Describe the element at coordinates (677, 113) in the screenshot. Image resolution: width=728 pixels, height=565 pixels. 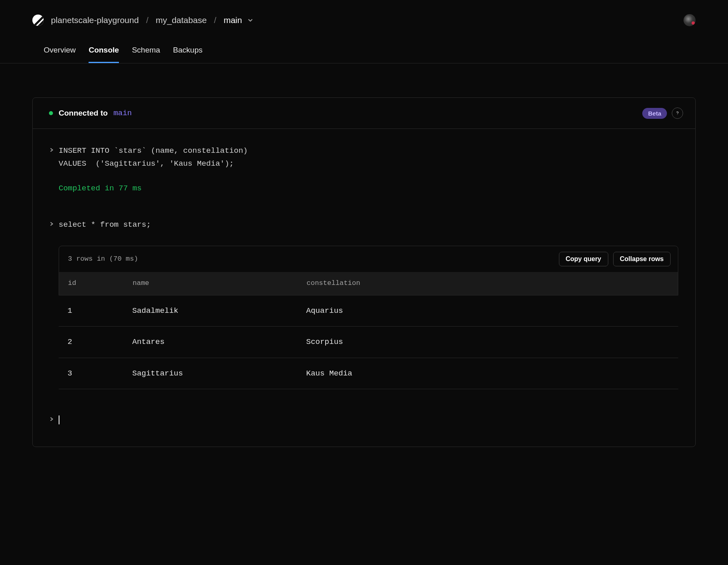
I see `question-icon` at that location.